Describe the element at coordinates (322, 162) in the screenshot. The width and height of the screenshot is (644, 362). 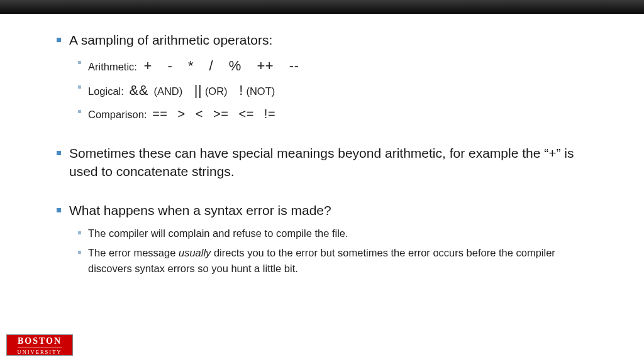
I see `bullet-special-meanings: Sometimes these can have special meaning…` at that location.